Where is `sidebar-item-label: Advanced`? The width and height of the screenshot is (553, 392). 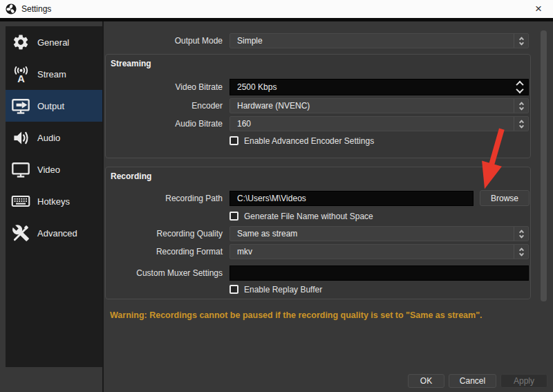 sidebar-item-label: Advanced is located at coordinates (57, 234).